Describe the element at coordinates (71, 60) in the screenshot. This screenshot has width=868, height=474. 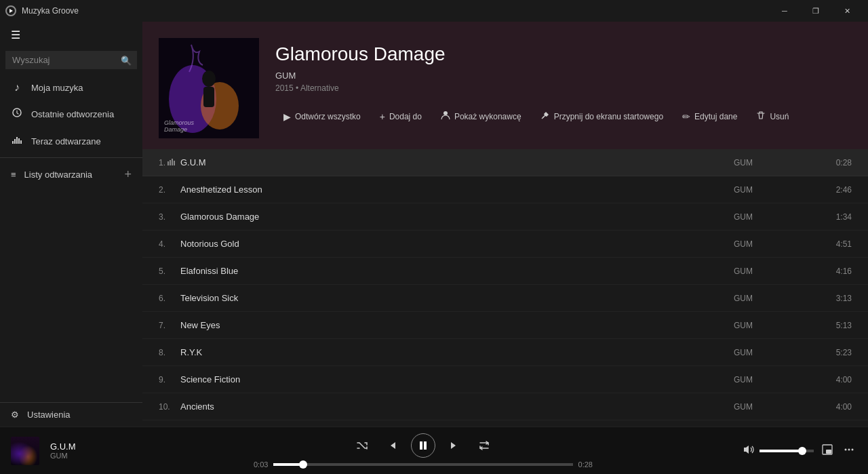
I see `search-input` at that location.